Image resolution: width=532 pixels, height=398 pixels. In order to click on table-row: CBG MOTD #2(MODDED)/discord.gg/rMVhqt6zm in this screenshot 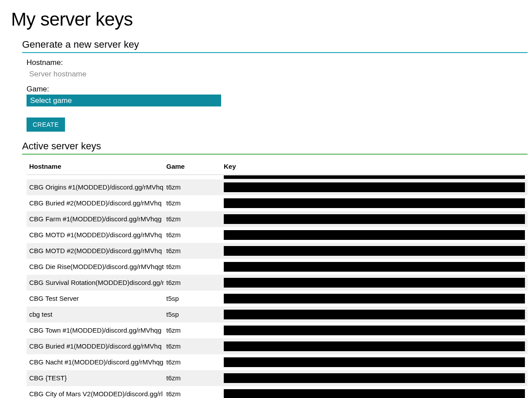, I will do `click(277, 251)`.